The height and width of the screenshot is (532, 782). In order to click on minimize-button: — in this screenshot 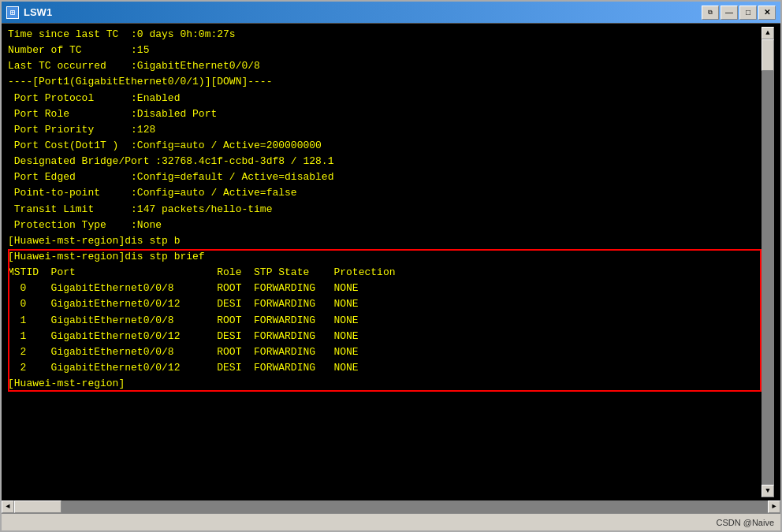, I will do `click(729, 13)`.